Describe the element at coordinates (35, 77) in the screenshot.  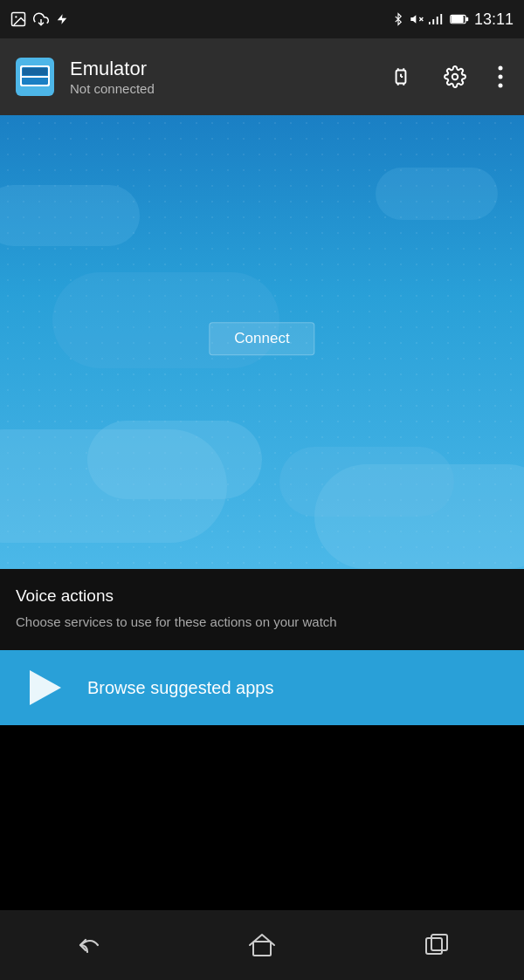
I see `app-icon-container` at that location.